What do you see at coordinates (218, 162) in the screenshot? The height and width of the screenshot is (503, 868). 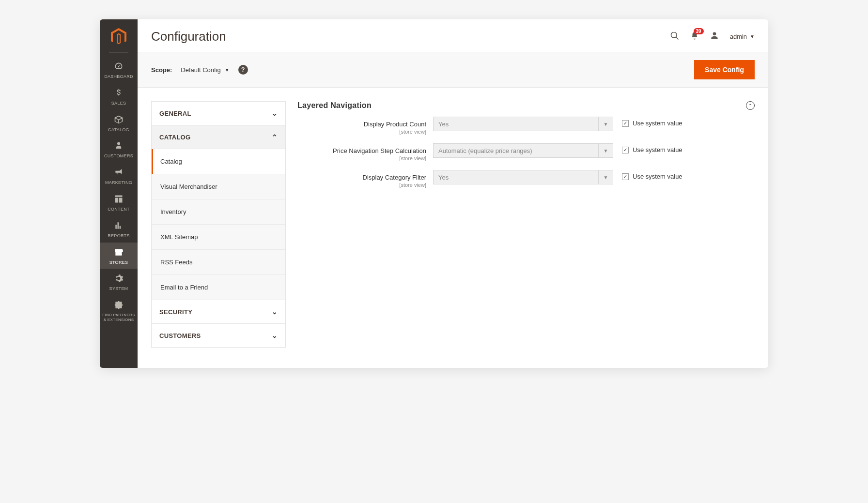 I see `subitem-catalog: Catalog` at bounding box center [218, 162].